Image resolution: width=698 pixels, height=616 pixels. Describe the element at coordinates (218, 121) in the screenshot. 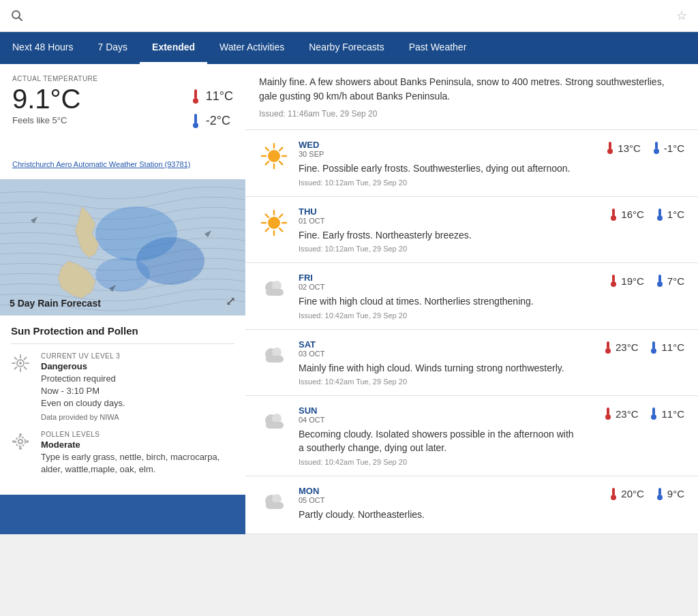

I see `low-temp: -2°C` at that location.